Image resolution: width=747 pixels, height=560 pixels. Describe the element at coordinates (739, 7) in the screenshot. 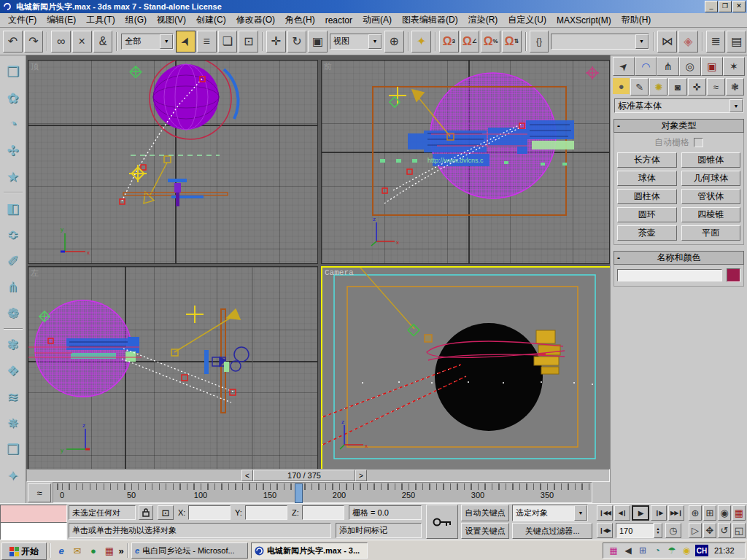

I see `close-button: ✕` at that location.